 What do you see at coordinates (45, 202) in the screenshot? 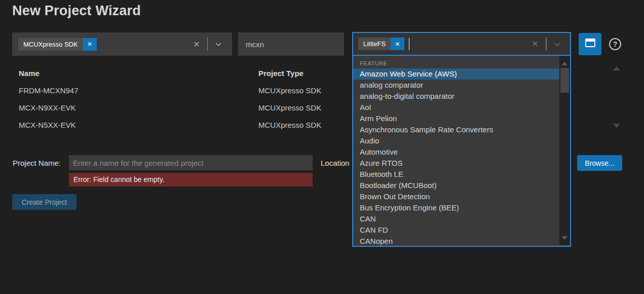
I see `create-project-button: Create Project` at bounding box center [45, 202].